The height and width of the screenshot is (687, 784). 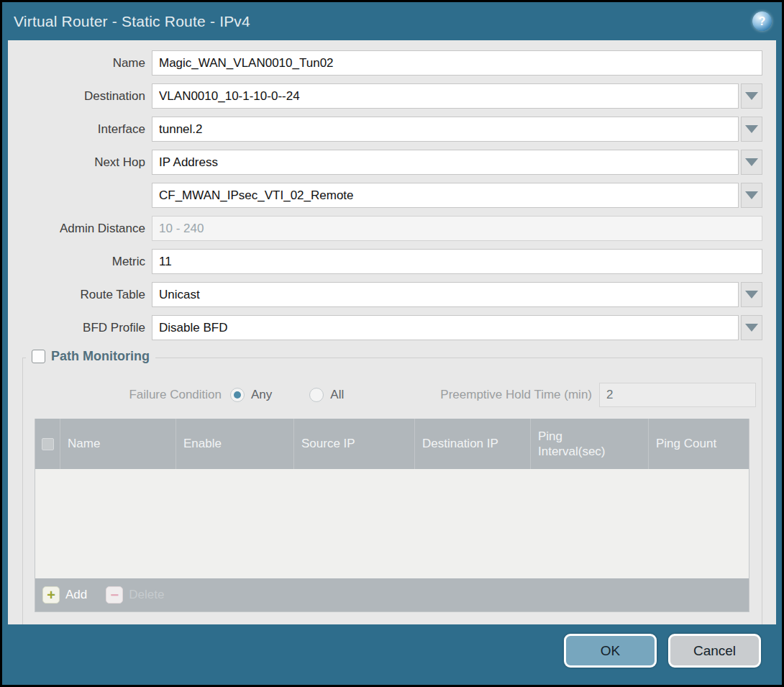 What do you see at coordinates (132, 395) in the screenshot?
I see `failure-condition-label: Failure Condition` at bounding box center [132, 395].